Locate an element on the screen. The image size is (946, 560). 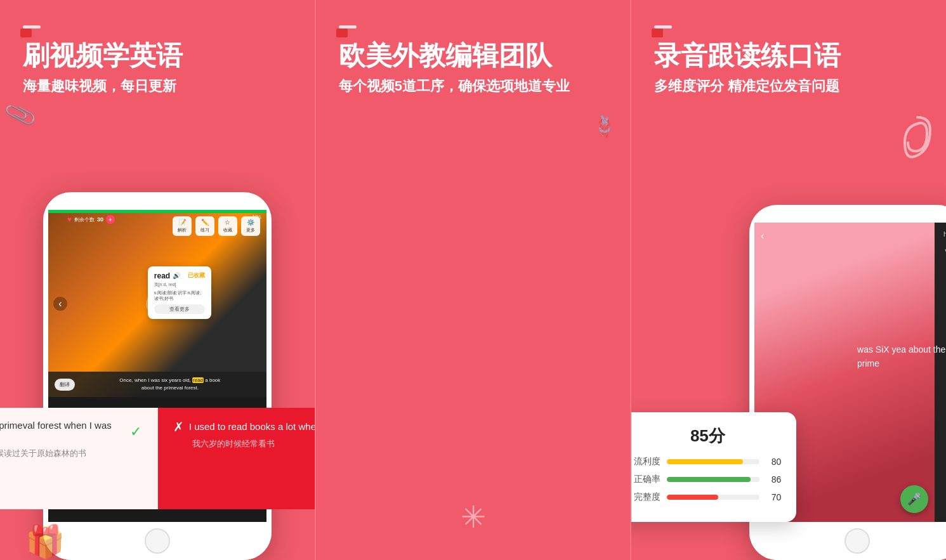
phone3-home-button is located at coordinates (857, 541).